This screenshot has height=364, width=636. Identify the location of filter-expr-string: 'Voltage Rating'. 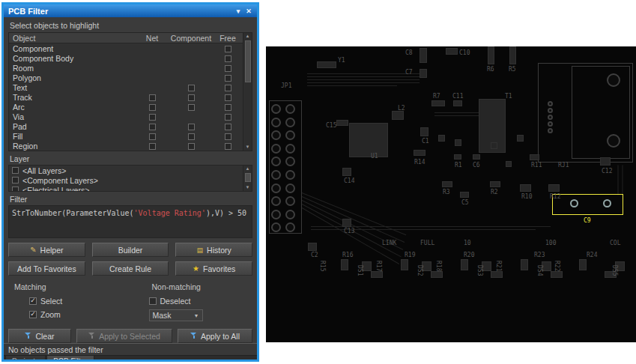
(170, 213).